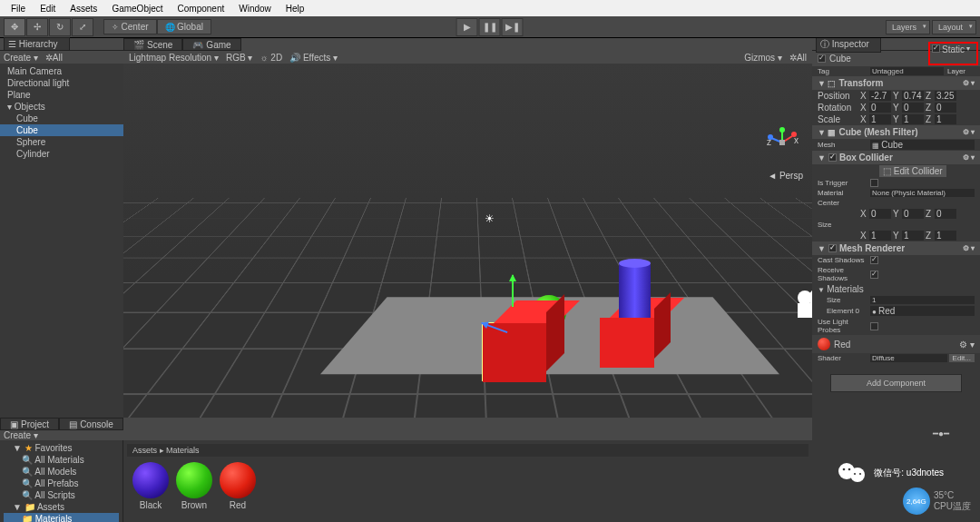  I want to click on scl-y-field: 1, so click(913, 120).